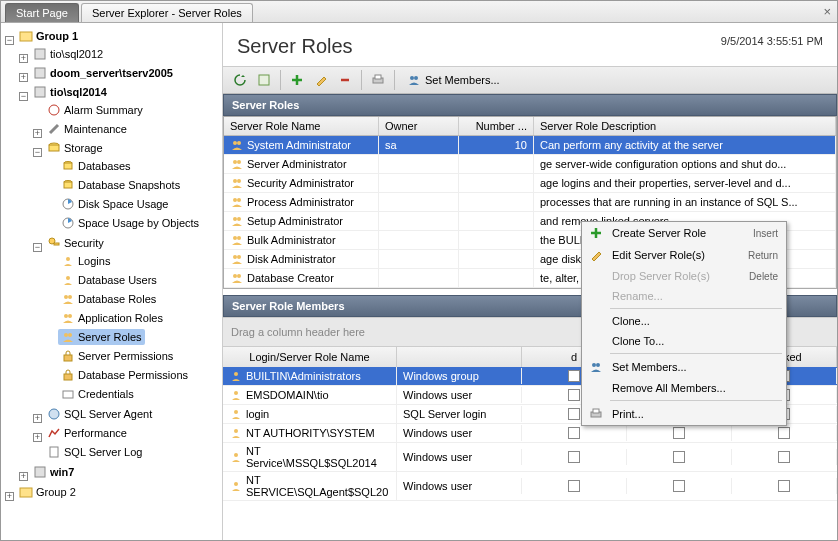 This screenshot has height=541, width=838. Describe the element at coordinates (86, 261) in the screenshot. I see `tree-item: Logins` at that location.